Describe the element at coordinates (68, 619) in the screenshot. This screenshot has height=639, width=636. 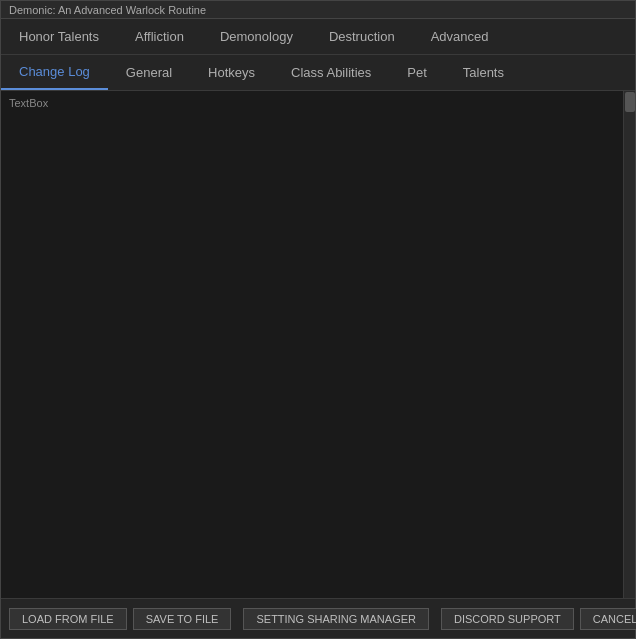
I see `load-from-file-button: LOAD FROM FILE` at that location.